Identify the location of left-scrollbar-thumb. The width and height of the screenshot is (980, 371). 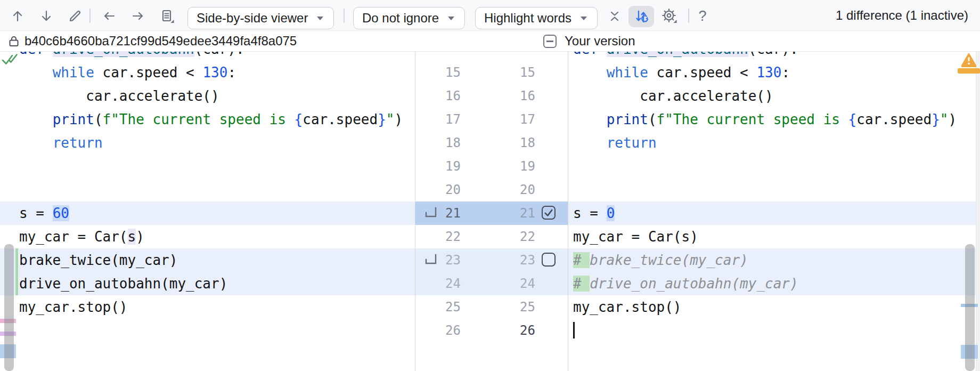
(9, 308).